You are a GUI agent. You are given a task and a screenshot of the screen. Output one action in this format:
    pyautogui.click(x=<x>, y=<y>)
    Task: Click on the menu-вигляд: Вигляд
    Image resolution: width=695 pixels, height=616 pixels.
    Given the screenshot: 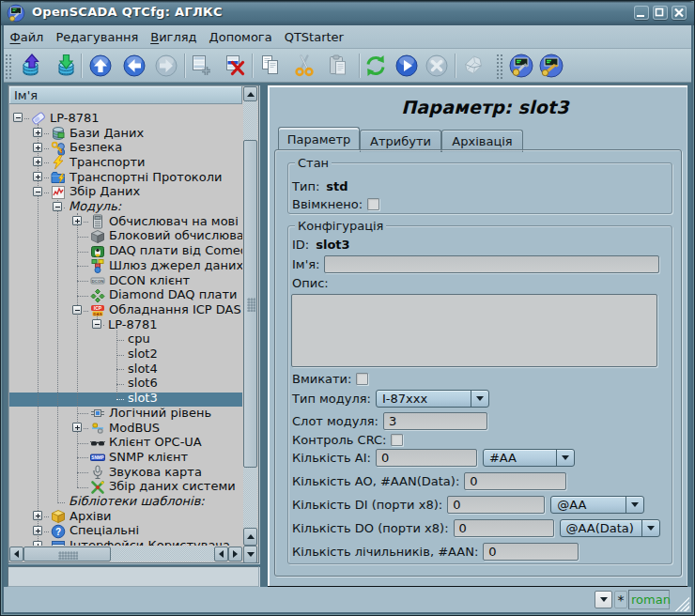 What is the action you would take?
    pyautogui.click(x=174, y=38)
    